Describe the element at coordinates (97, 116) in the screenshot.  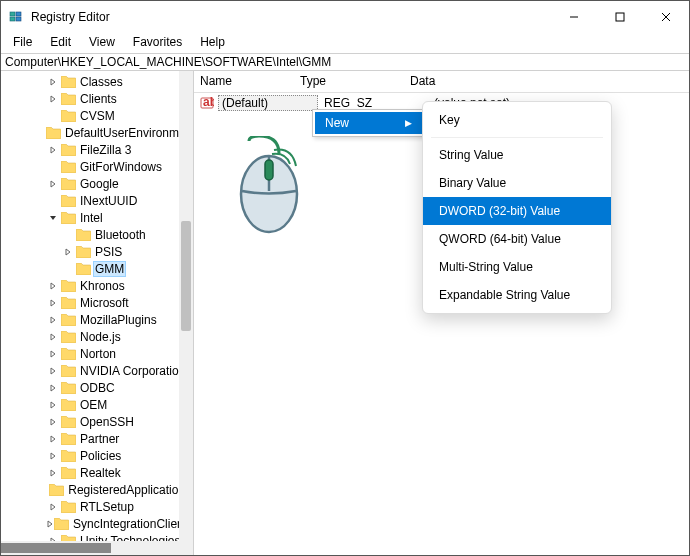
I see `tree-item: CVSM` at that location.